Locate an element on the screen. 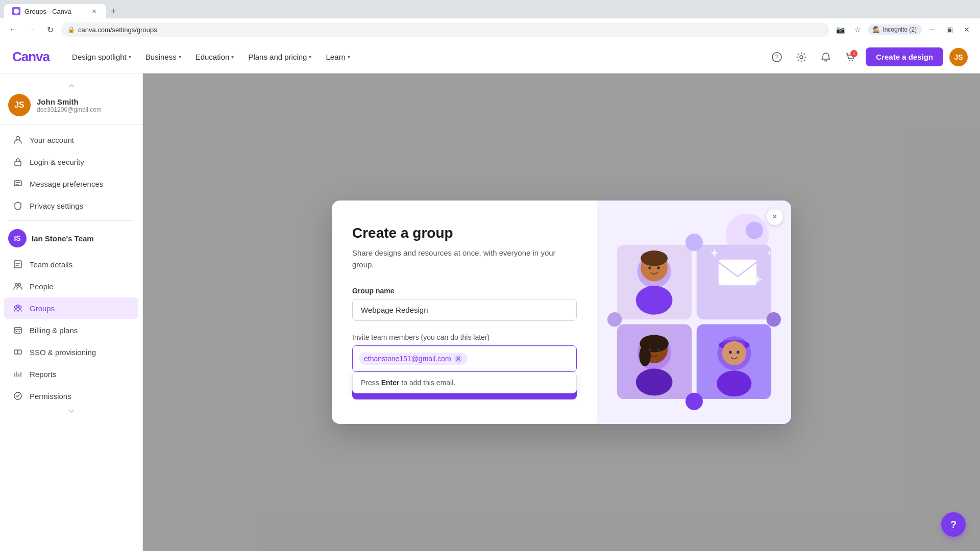 The width and height of the screenshot is (980, 551). address-url: canva.com/settings/groups is located at coordinates (117, 30).